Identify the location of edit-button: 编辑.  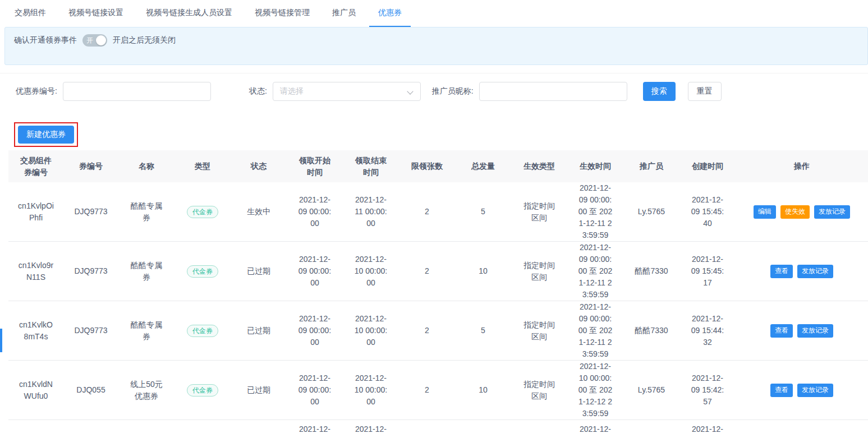
(765, 212).